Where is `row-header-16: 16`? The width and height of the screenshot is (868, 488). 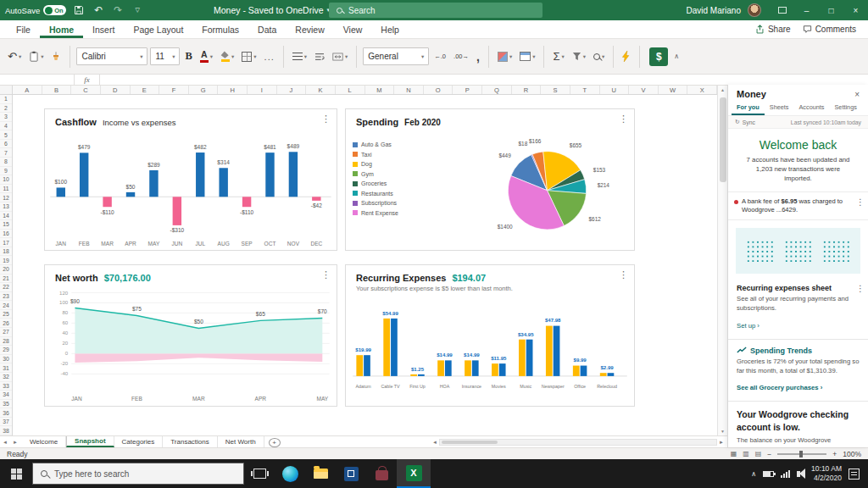
row-header-16: 16 is located at coordinates (6, 234).